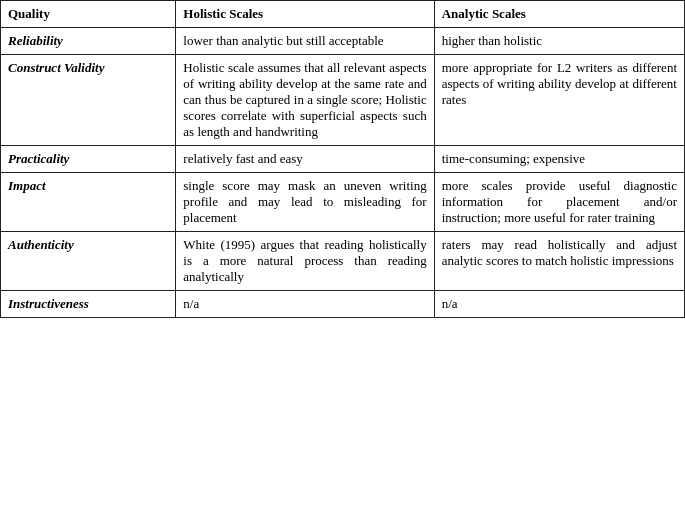 The image size is (685, 526). I want to click on holistic-cell: n/a, so click(305, 304).